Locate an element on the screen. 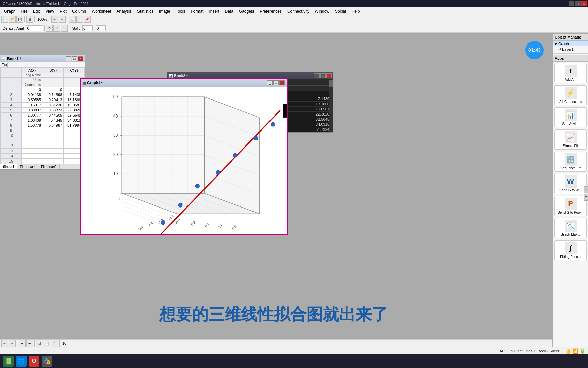 The image size is (588, 368). panel-arrow-up: ▲ is located at coordinates (586, 190).